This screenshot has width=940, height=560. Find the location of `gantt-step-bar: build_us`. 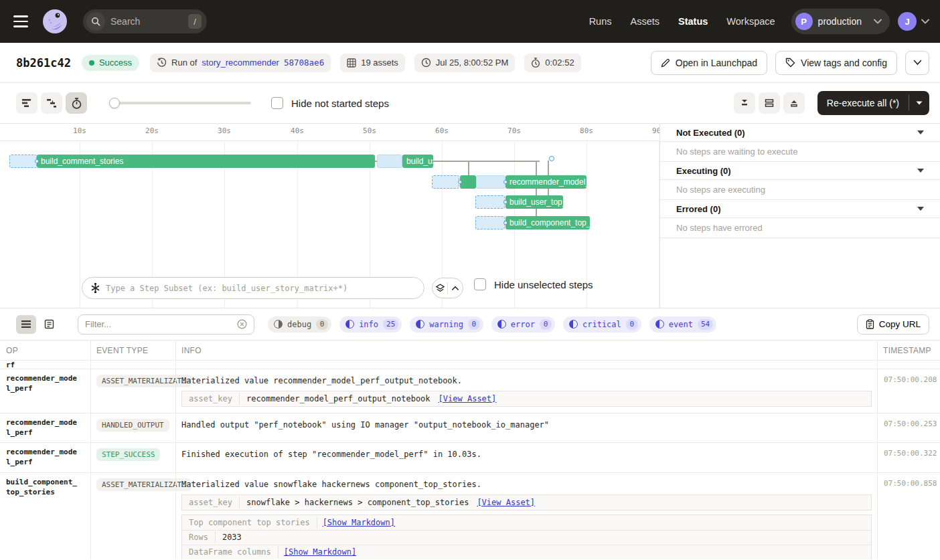

gantt-step-bar: build_us is located at coordinates (418, 161).